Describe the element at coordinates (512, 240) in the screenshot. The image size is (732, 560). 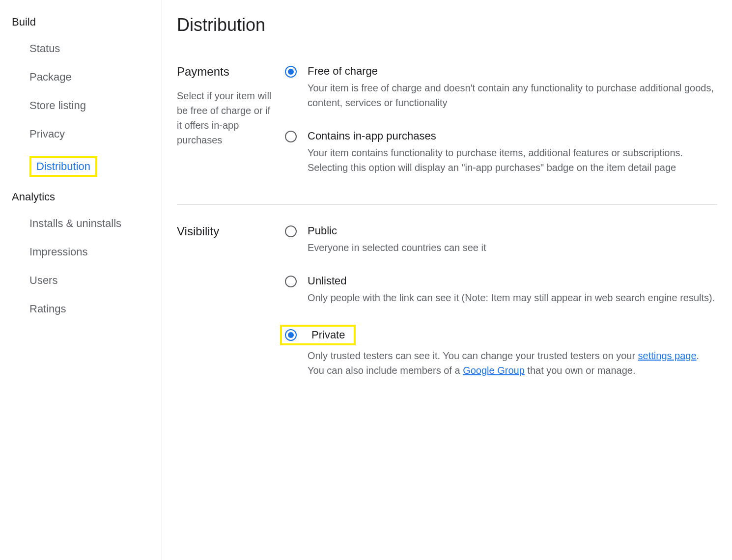
I see `radio-content: Public Everyone in selected countries ca…` at that location.